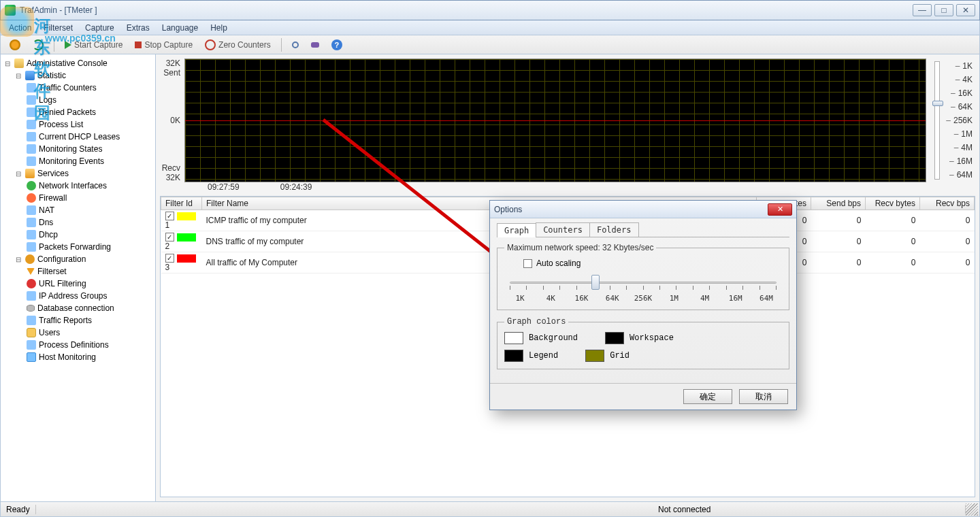 The width and height of the screenshot is (980, 517). What do you see at coordinates (180, 28) in the screenshot?
I see `menu-language: Language` at bounding box center [180, 28].